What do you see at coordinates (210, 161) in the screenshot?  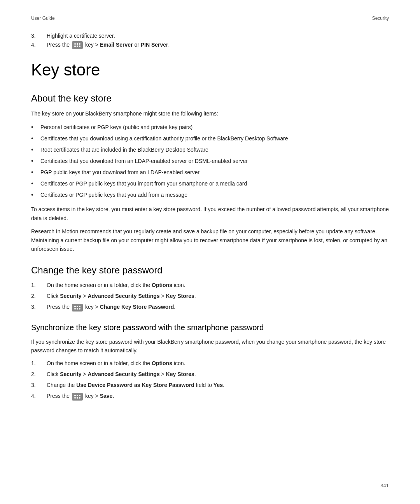 I see `list-item: Certificates that you download from an L…` at bounding box center [210, 161].